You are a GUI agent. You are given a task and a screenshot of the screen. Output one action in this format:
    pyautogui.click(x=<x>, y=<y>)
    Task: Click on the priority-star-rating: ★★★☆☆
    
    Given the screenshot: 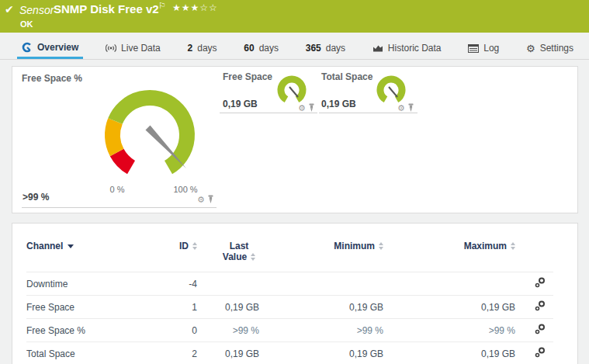 What is the action you would take?
    pyautogui.click(x=196, y=8)
    